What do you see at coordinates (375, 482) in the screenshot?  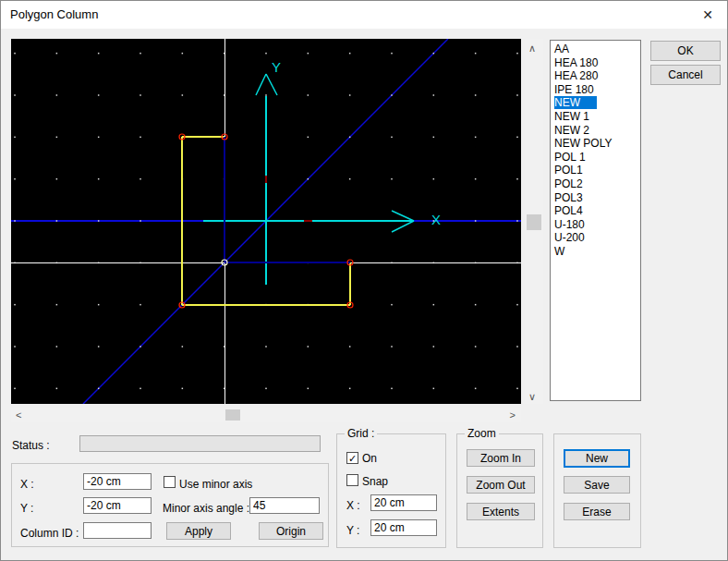 I see `grid-snap-label: Snap` at bounding box center [375, 482].